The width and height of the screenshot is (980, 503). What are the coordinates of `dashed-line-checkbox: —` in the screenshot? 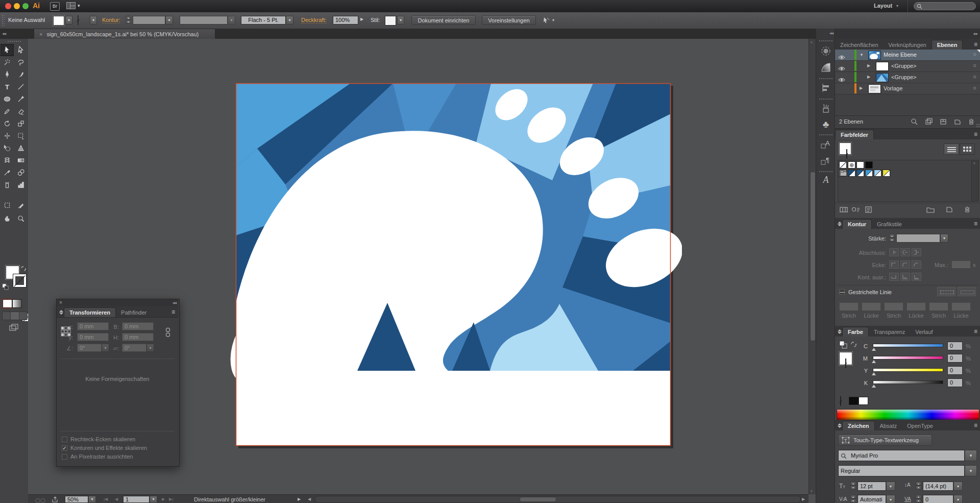 It's located at (842, 292).